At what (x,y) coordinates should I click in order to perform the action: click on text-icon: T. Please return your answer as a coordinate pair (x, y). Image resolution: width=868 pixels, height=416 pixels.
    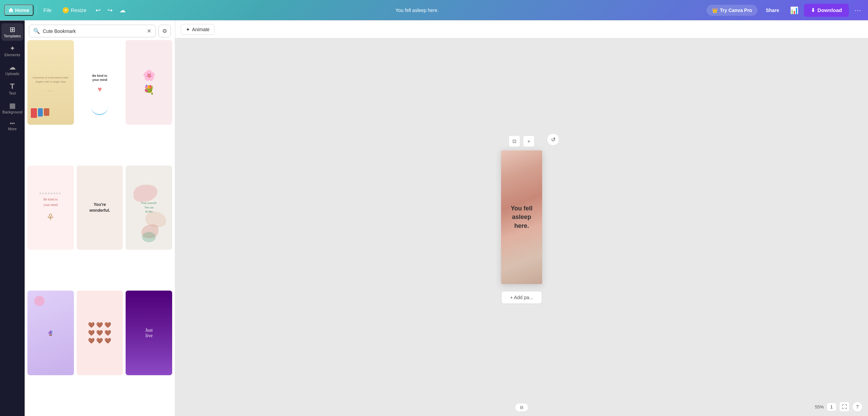
    Looking at the image, I should click on (12, 86).